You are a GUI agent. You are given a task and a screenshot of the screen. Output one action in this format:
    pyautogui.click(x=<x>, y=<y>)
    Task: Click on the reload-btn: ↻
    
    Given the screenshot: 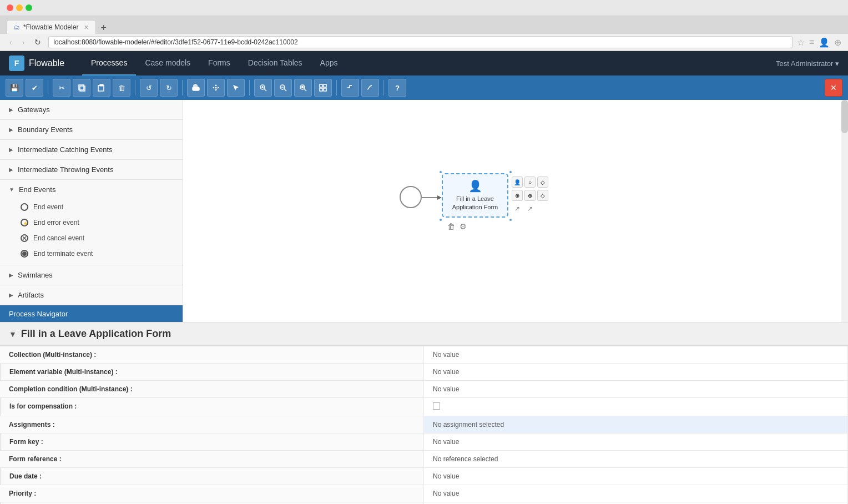 What is the action you would take?
    pyautogui.click(x=38, y=42)
    